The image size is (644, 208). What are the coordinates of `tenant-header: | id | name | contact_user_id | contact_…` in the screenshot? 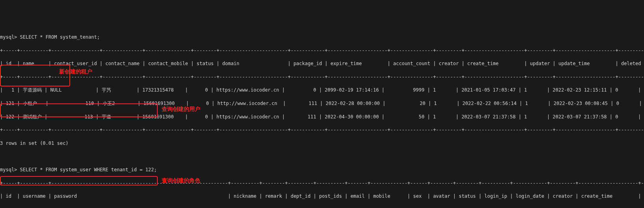 It's located at (322, 64).